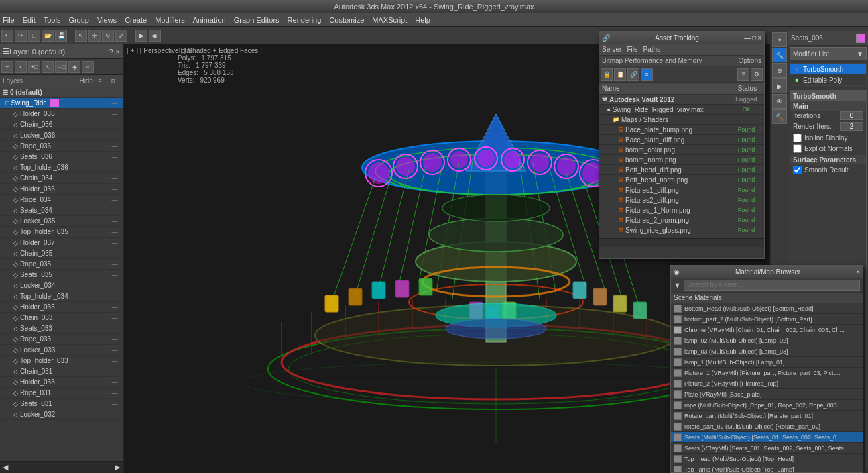 The width and height of the screenshot is (868, 473). I want to click on material-search-input, so click(772, 285).